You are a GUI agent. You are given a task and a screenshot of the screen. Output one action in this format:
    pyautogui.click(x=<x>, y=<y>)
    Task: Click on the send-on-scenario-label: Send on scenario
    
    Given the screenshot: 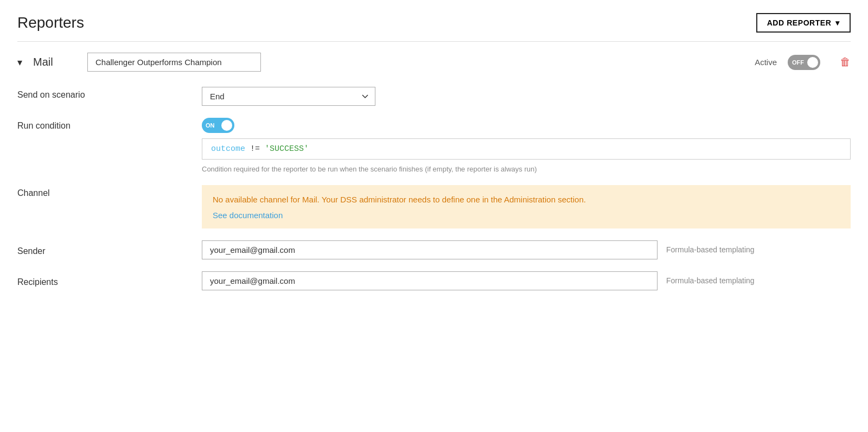 What is the action you would take?
    pyautogui.click(x=110, y=93)
    